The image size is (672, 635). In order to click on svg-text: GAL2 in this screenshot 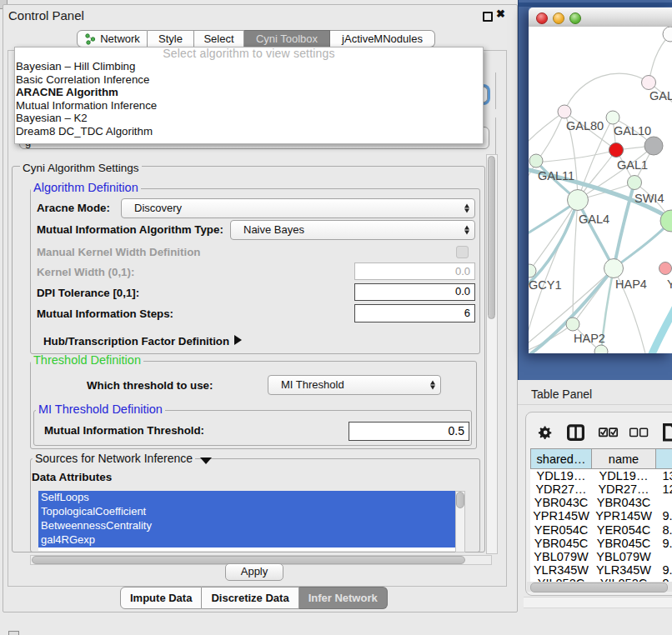, I will do `click(660, 96)`.